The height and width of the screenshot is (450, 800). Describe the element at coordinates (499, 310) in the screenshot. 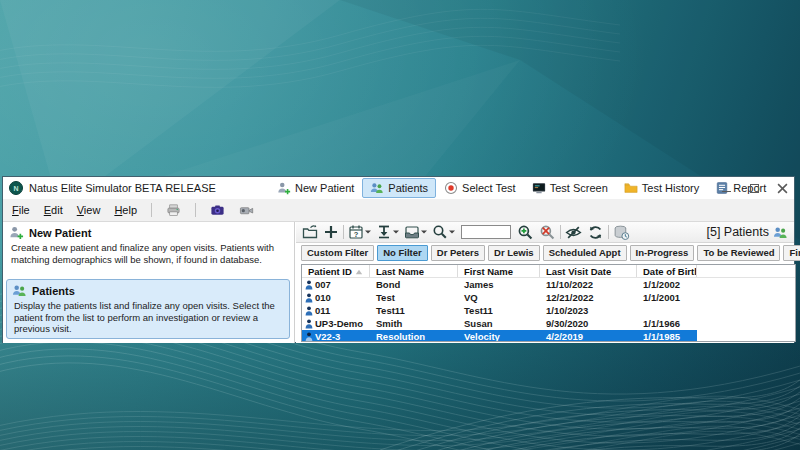

I see `first-name: Test11` at that location.